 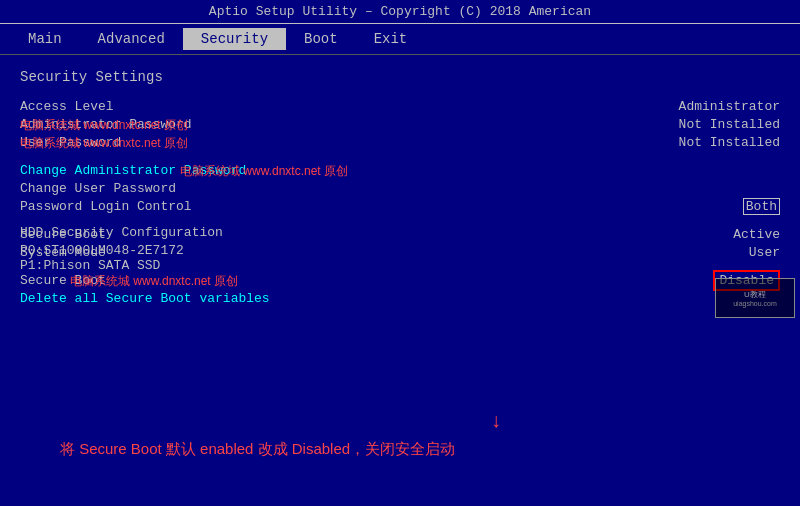 What do you see at coordinates (762, 206) in the screenshot?
I see `bracket-both: Both` at bounding box center [762, 206].